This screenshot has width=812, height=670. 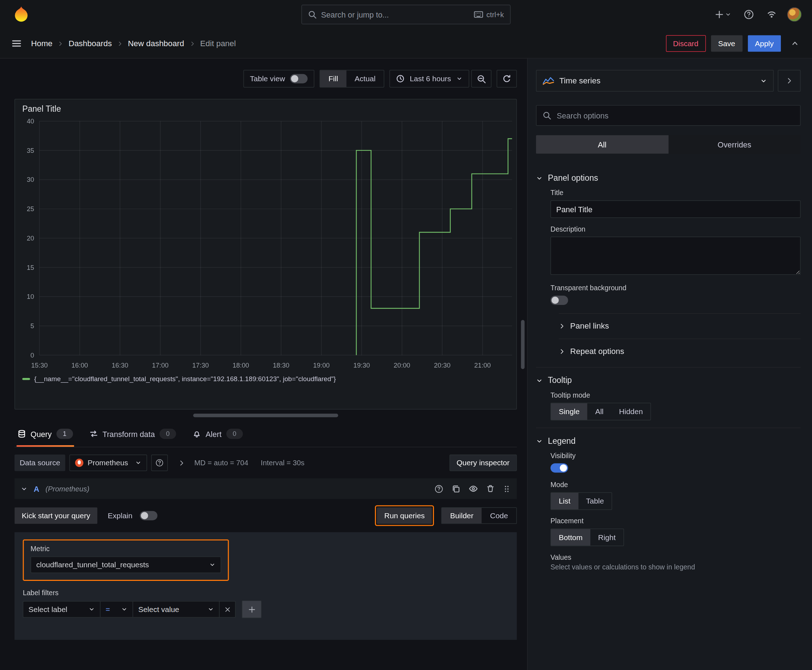 What do you see at coordinates (266, 435) in the screenshot?
I see `editor-tabs: Query 1 Transform data 0 Alert 0` at bounding box center [266, 435].